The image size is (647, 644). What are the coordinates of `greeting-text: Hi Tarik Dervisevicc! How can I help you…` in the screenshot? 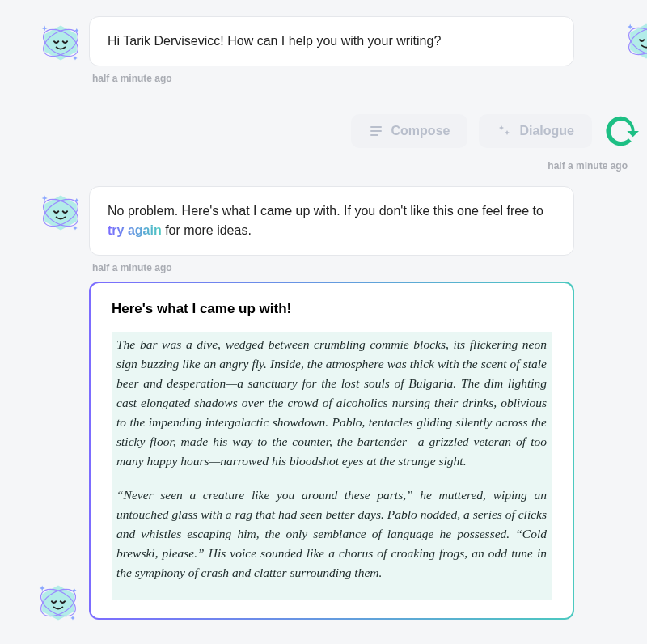 It's located at (274, 40).